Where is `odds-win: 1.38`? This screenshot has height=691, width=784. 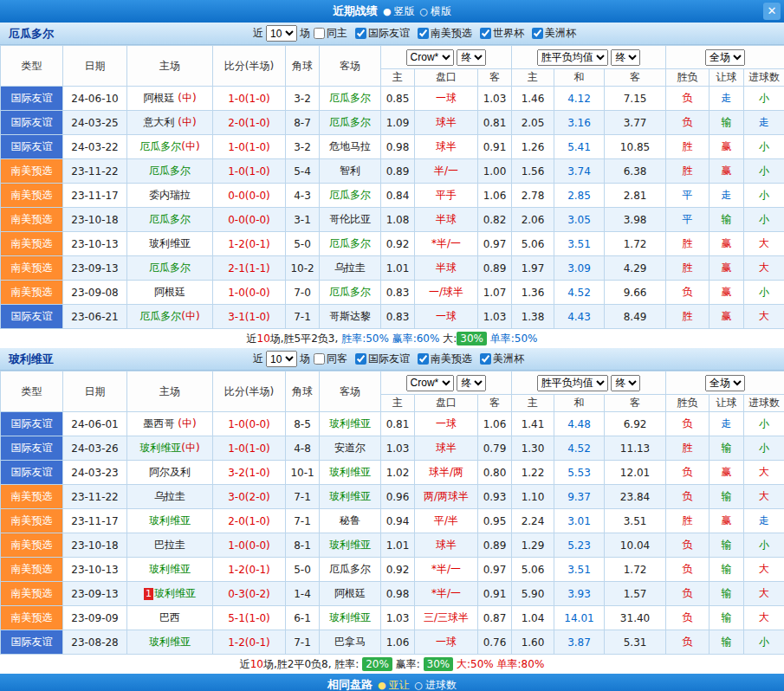 odds-win: 1.38 is located at coordinates (534, 317).